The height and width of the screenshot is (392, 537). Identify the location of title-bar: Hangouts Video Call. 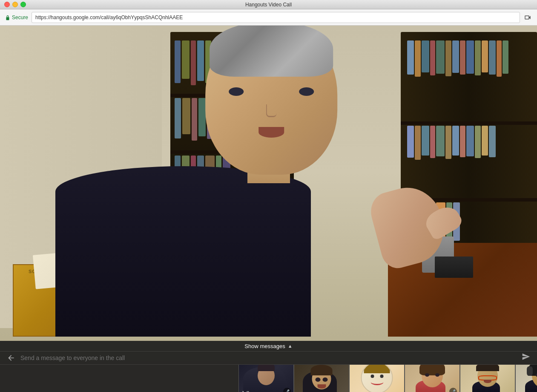
(268, 5).